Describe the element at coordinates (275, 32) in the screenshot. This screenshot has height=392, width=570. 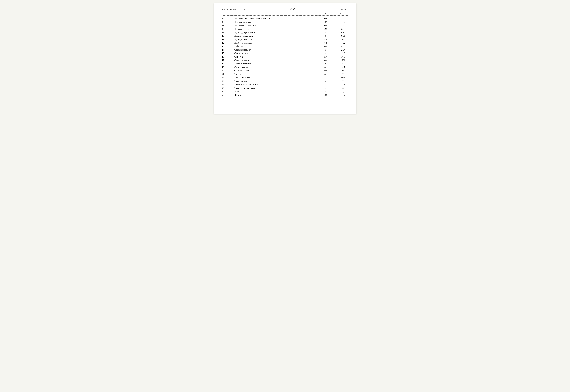
I see `cell-name: Прокладки резиновые` at that location.